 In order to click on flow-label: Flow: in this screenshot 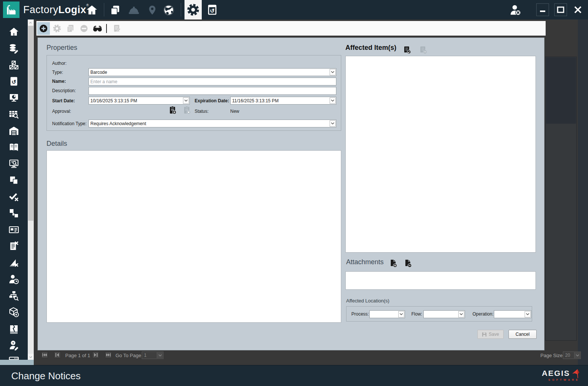, I will do `click(417, 314)`.